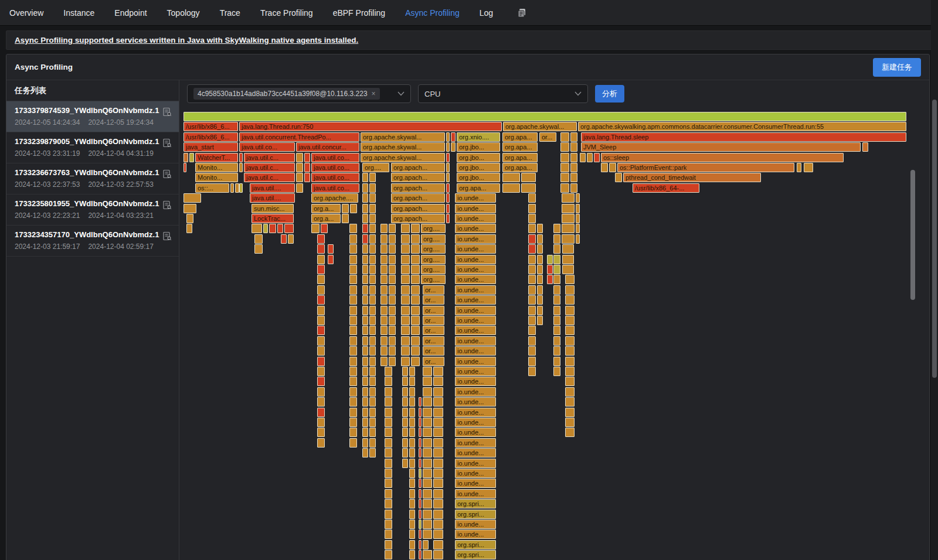  Describe the element at coordinates (93, 179) in the screenshot. I see `task-list-item: 1733236673763_YWdlbnQ6OnNvbmdz.12024-12-…` at that location.